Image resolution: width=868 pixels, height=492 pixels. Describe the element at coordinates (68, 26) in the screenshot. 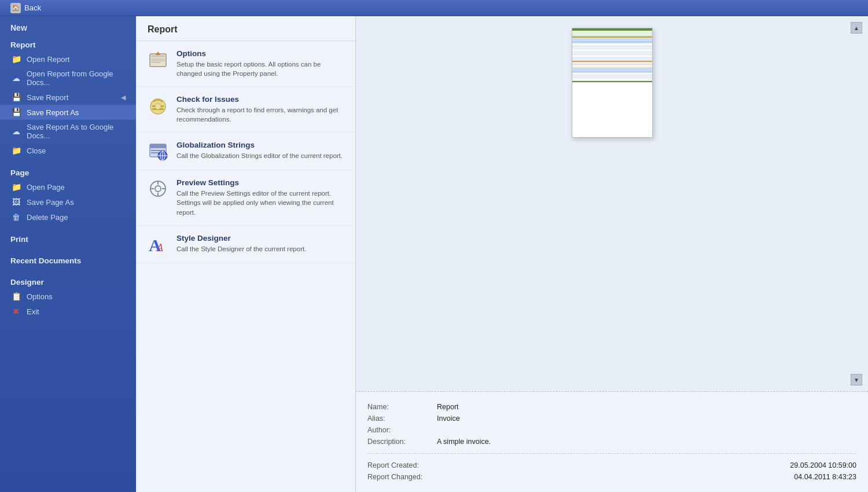

I see `new-section-label: New` at that location.